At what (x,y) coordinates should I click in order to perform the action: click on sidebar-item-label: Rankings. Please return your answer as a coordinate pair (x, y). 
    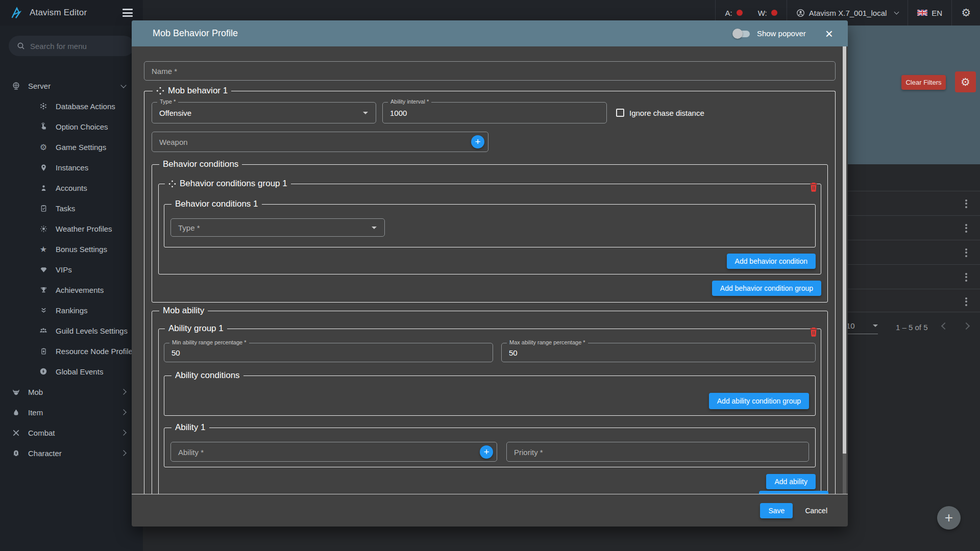
    Looking at the image, I should click on (71, 310).